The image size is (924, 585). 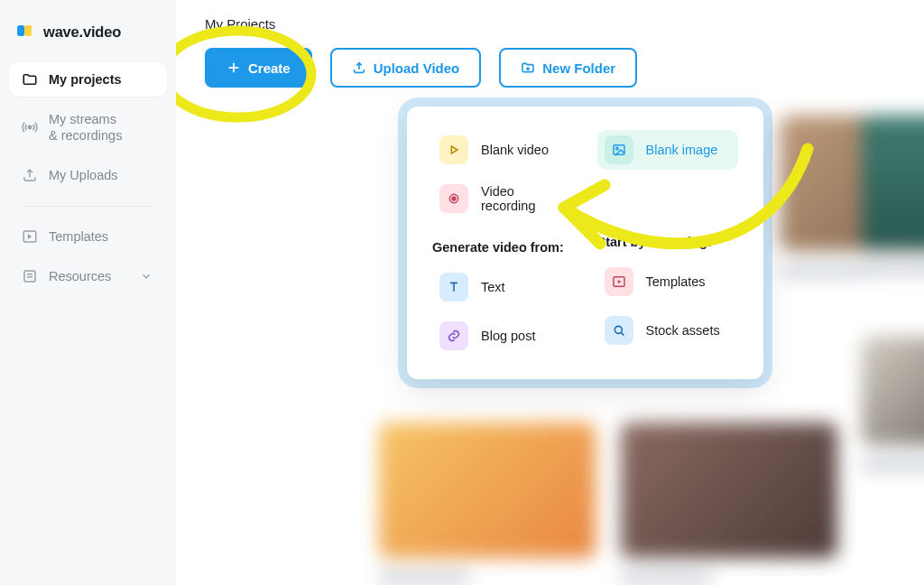 I want to click on broadcast-icon, so click(x=30, y=127).